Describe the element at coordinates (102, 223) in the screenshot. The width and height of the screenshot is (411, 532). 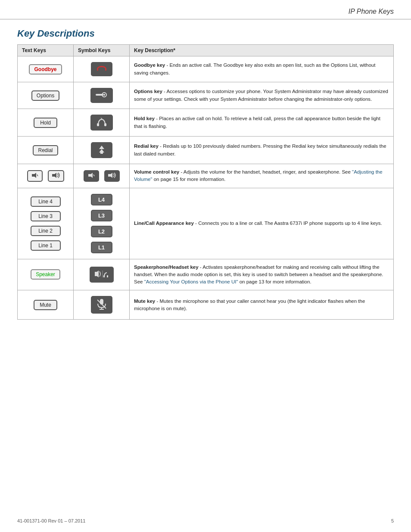
I see `symbol-key-cell: L4 L3 L2 L1` at that location.